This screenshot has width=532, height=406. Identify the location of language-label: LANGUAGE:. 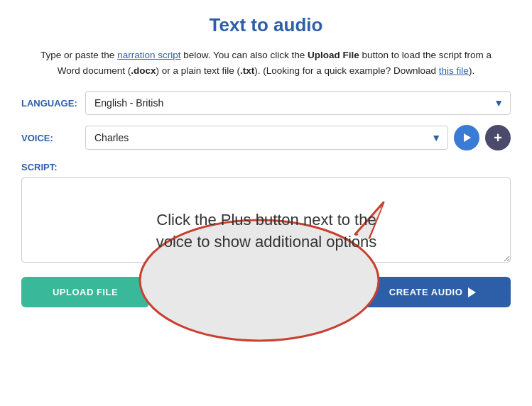
(53, 104).